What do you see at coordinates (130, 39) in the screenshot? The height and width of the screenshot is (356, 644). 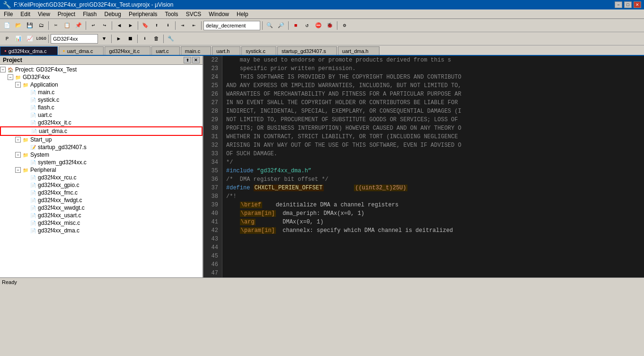 I see `stop-button: ⏹` at bounding box center [130, 39].